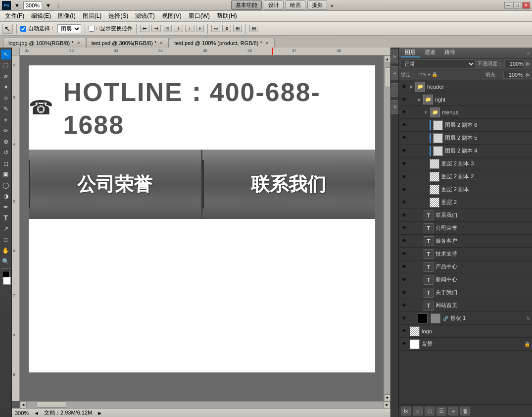  I want to click on delete-layer-button: 🗑, so click(465, 411).